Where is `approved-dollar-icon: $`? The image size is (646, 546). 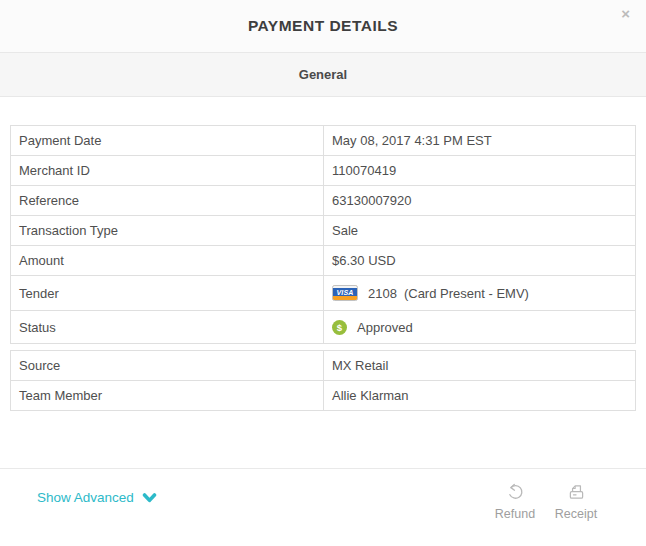 approved-dollar-icon: $ is located at coordinates (340, 328).